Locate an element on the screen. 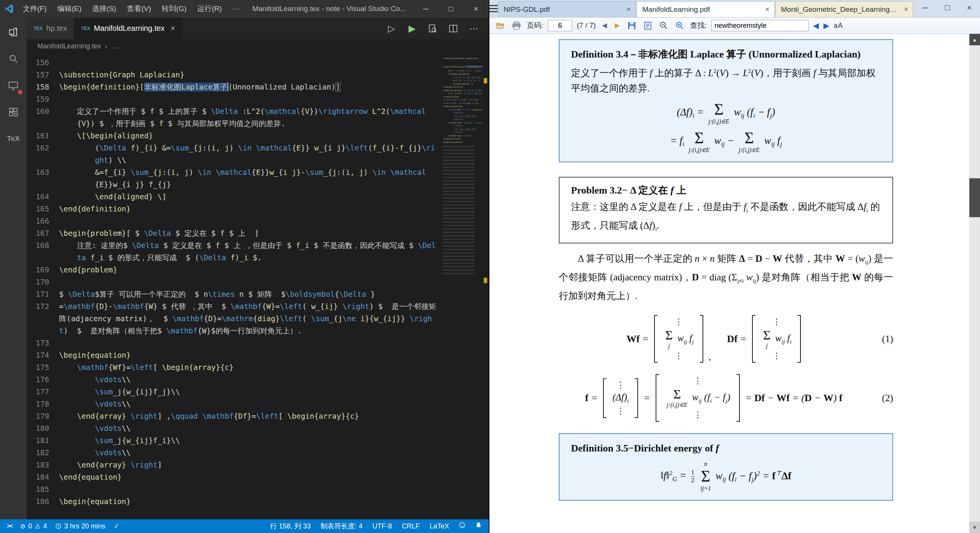 Image resolution: width=980 pixels, height=533 pixels. code-line-161: 161 \[\begin{aligned} is located at coordinates (233, 136).